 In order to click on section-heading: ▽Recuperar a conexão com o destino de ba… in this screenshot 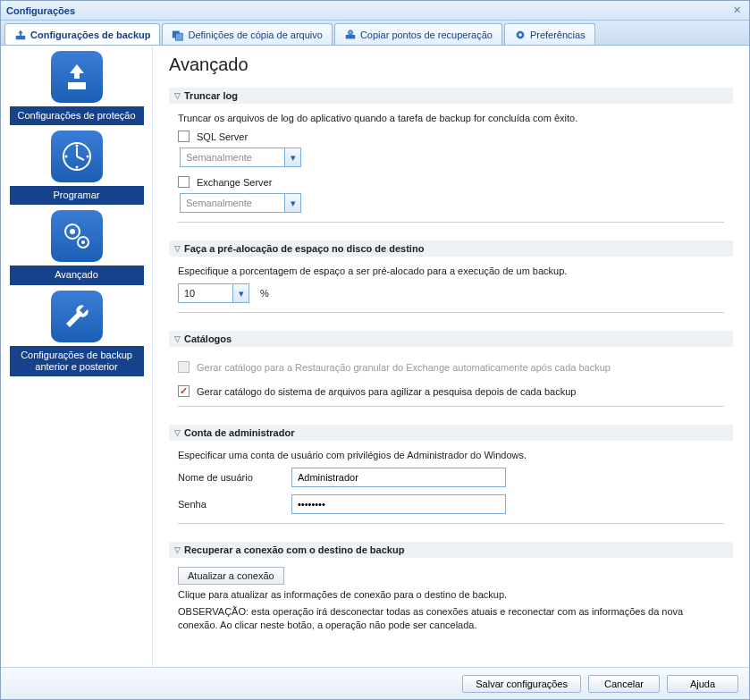, I will do `click(451, 550)`.